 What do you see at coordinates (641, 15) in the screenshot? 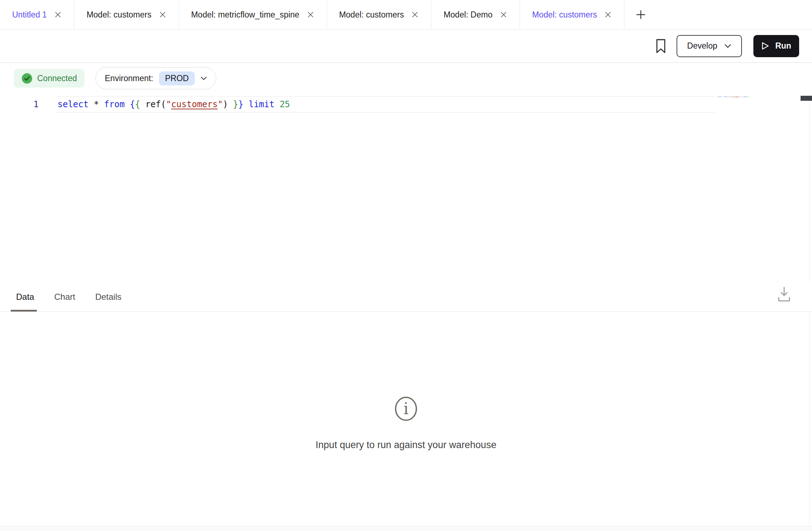
I see `new-tab-button` at bounding box center [641, 15].